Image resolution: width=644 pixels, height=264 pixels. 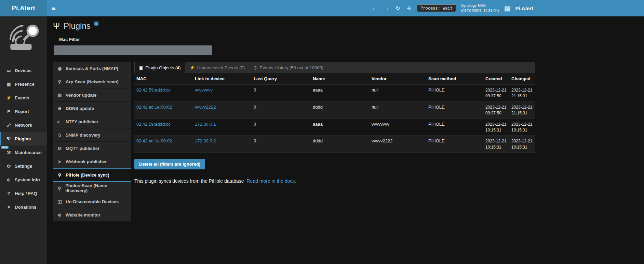 What do you see at coordinates (205, 141) in the screenshot?
I see `device-link: 172.30.0.2` at bounding box center [205, 141].